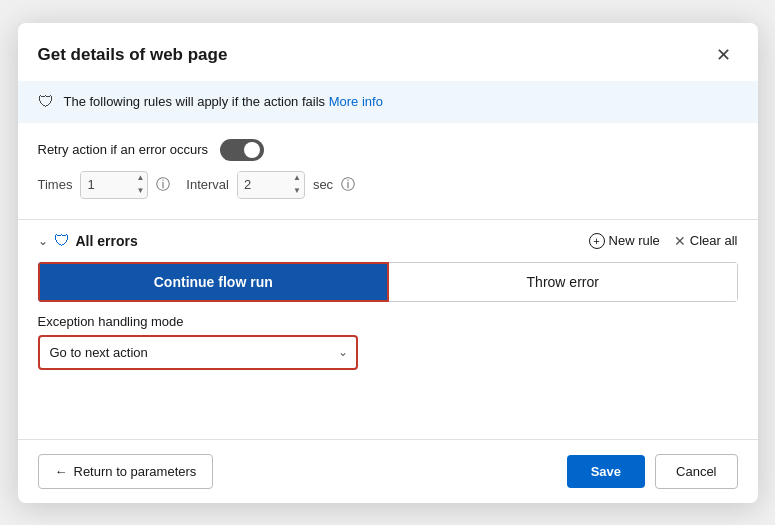 This screenshot has width=775, height=525. What do you see at coordinates (714, 240) in the screenshot?
I see `clear-all-label: Clear all` at bounding box center [714, 240].